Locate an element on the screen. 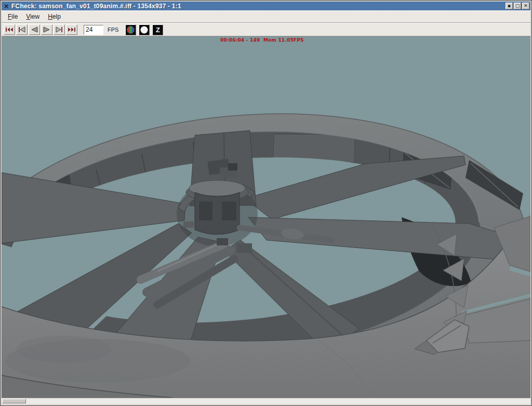  step-forward-button is located at coordinates (59, 30).